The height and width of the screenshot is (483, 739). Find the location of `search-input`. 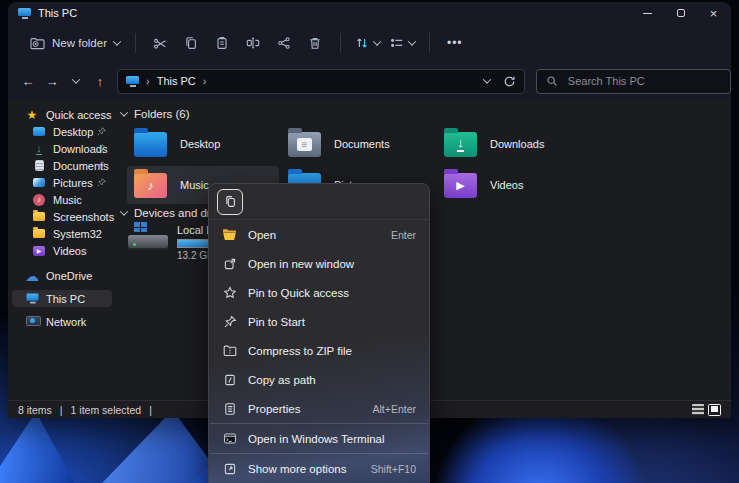

search-input is located at coordinates (636, 81).